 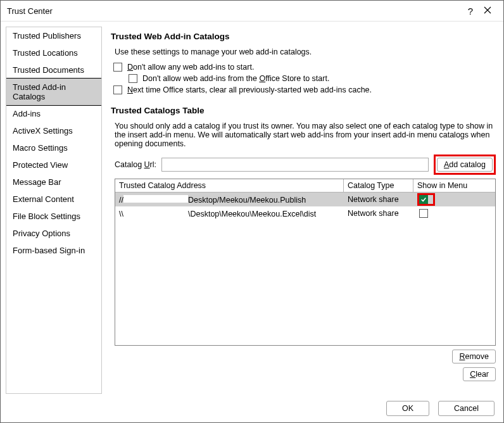 What do you see at coordinates (295, 165) in the screenshot?
I see `catalog-url-input` at bounding box center [295, 165].